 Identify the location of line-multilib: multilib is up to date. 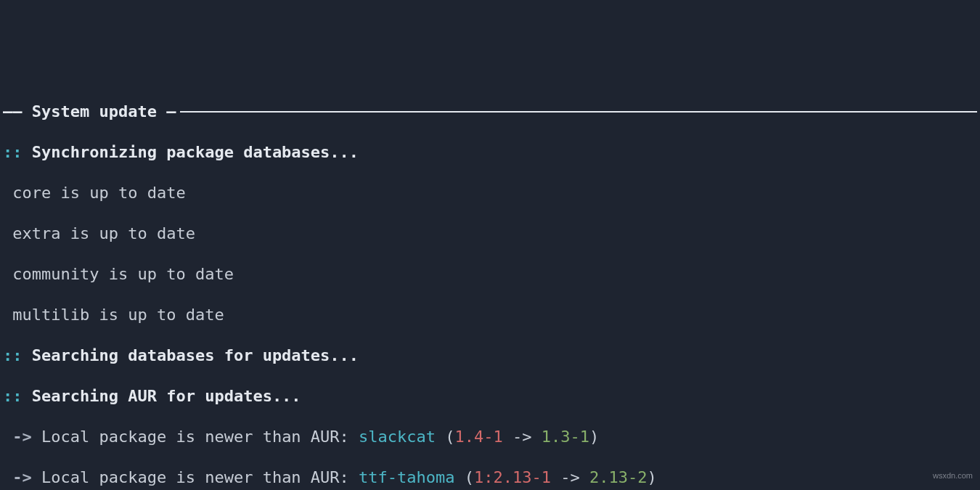
(490, 315).